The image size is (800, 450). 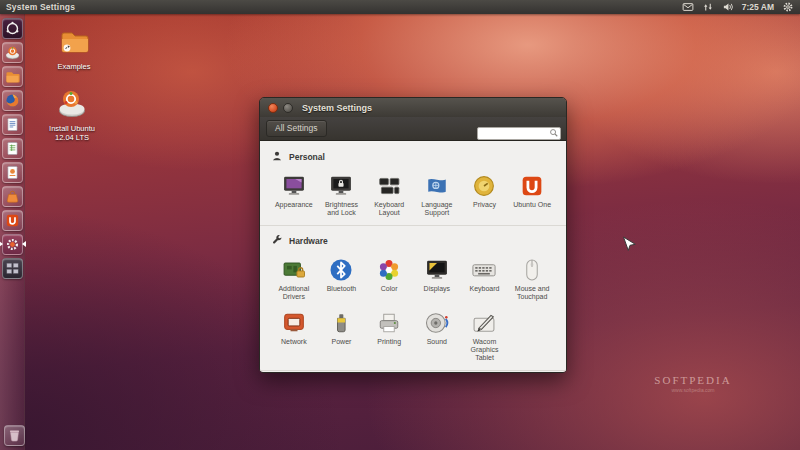 I want to click on install-disk-icon, so click(x=72, y=105).